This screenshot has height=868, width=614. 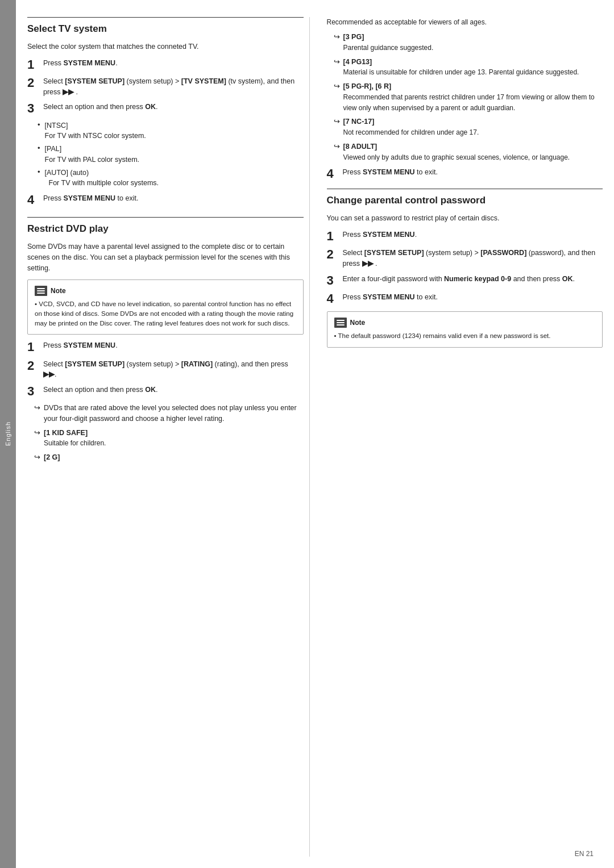 I want to click on arrow-pwd: ▶▶, so click(x=368, y=264).